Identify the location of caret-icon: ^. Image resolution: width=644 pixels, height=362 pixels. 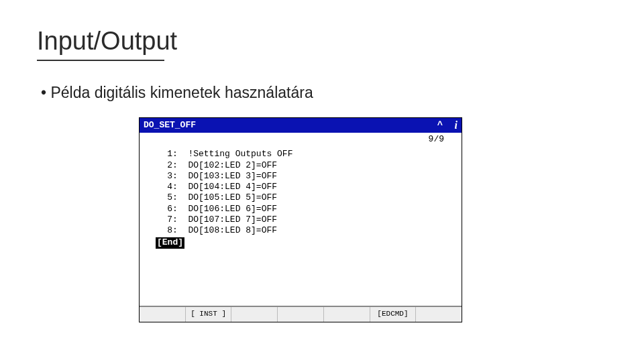
(440, 125).